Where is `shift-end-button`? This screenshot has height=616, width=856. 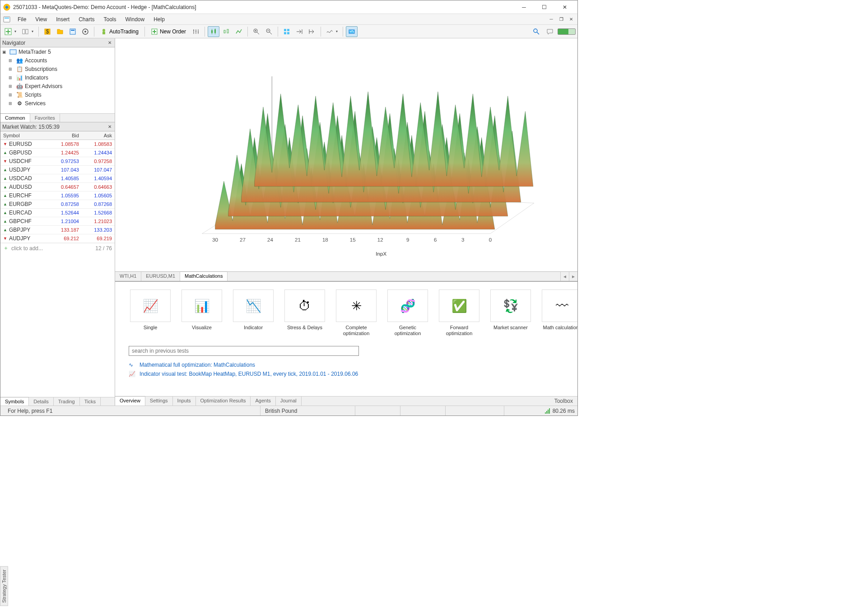
shift-end-button is located at coordinates (299, 32).